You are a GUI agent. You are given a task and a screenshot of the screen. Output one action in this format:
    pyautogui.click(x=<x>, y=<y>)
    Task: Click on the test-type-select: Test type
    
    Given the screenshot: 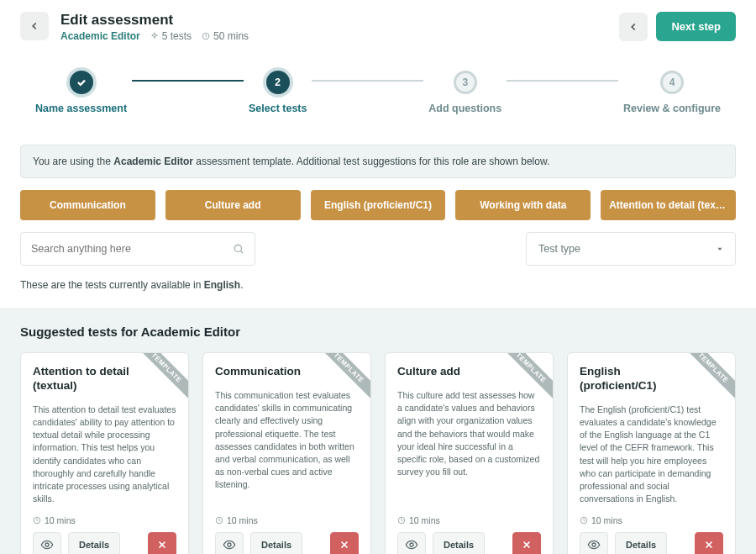 What is the action you would take?
    pyautogui.click(x=631, y=249)
    